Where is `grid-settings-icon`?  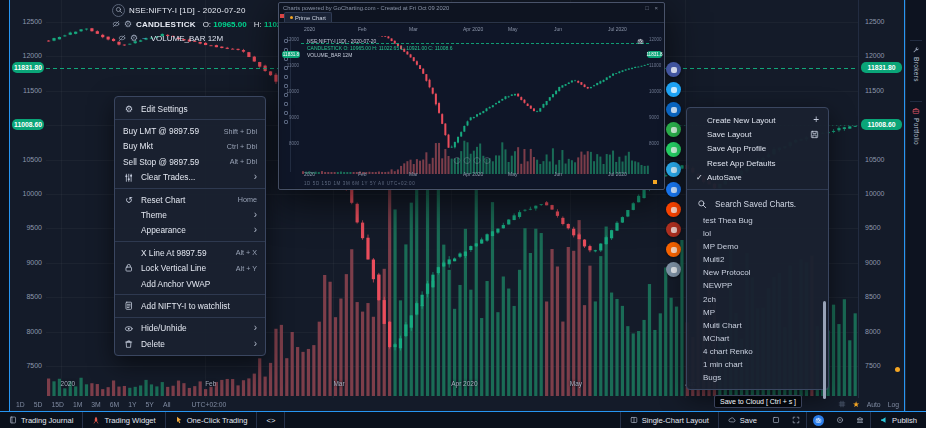 grid-settings-icon is located at coordinates (842, 404).